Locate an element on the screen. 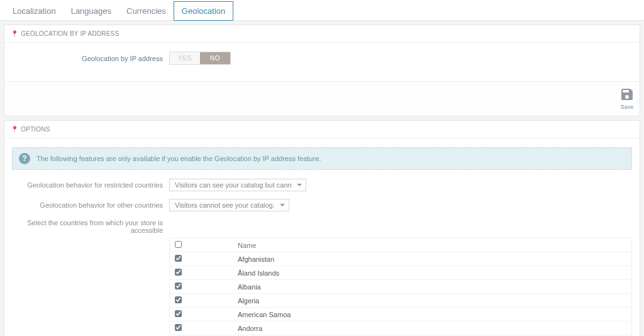 The height and width of the screenshot is (336, 644). tabs-bar: Localization Languages Currencies Geoloc… is located at coordinates (322, 10).